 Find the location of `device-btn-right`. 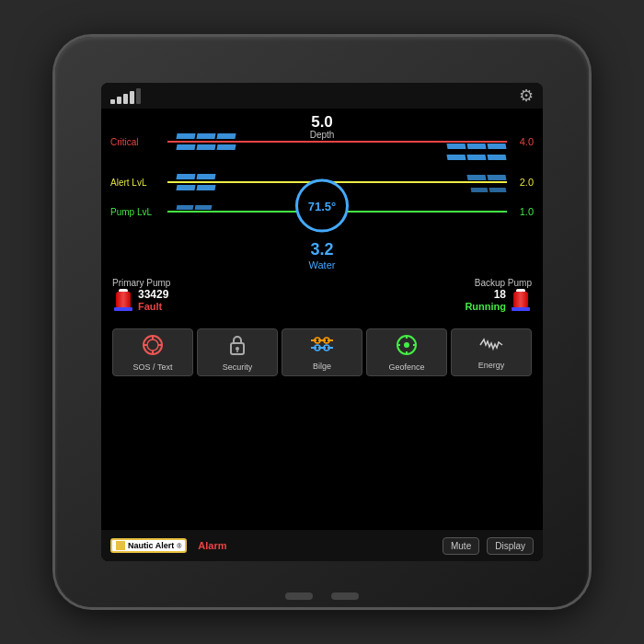

device-btn-right is located at coordinates (345, 596).